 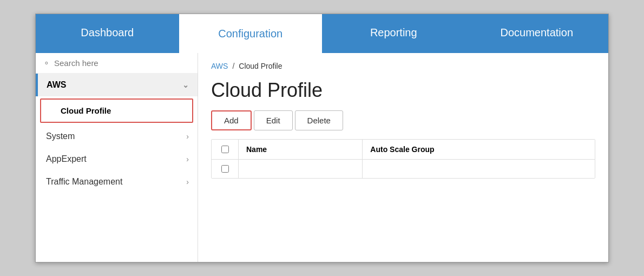 What do you see at coordinates (537, 34) in the screenshot?
I see `nav-documentation: Documentation` at bounding box center [537, 34].